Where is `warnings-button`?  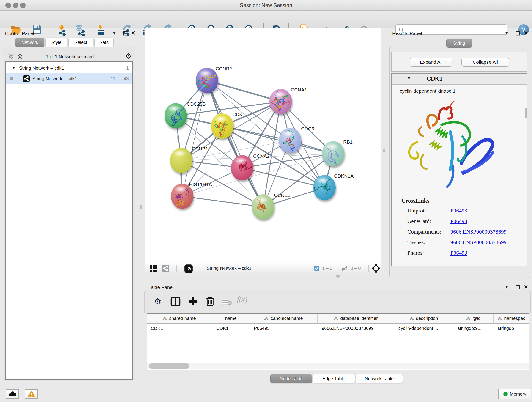
warnings-button is located at coordinates (31, 394).